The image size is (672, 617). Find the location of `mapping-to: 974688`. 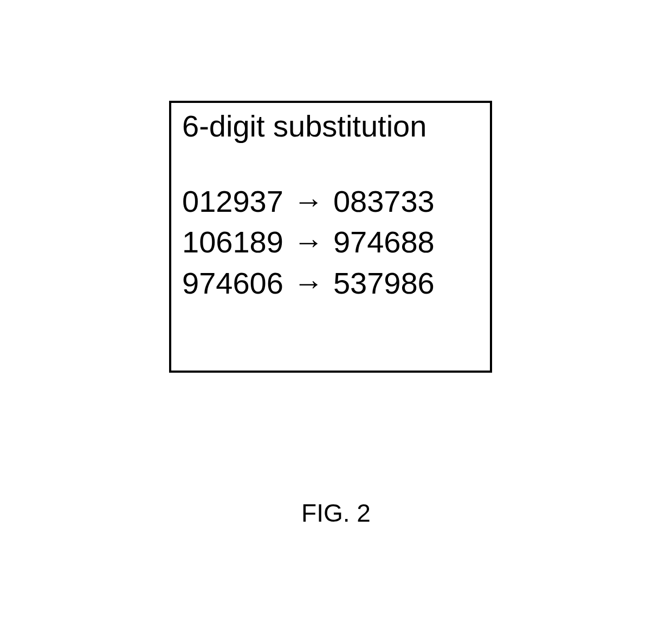

mapping-to: 974688 is located at coordinates (384, 242).